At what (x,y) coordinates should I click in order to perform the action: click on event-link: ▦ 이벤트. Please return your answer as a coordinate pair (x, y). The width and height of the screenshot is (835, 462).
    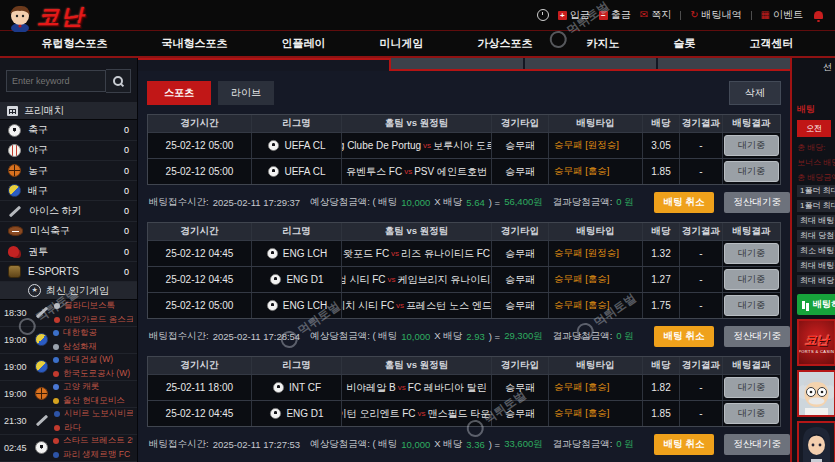
    Looking at the image, I should click on (782, 15).